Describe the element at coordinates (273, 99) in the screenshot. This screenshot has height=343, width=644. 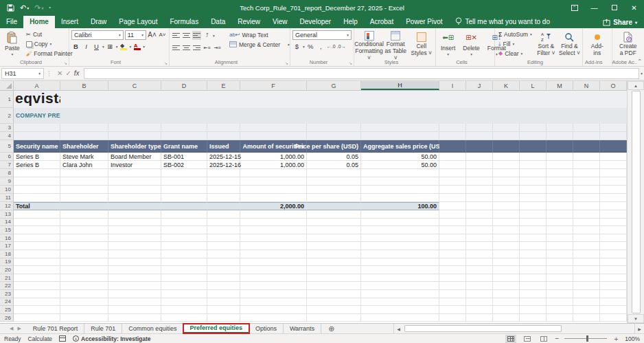
I see `cell-F1` at that location.